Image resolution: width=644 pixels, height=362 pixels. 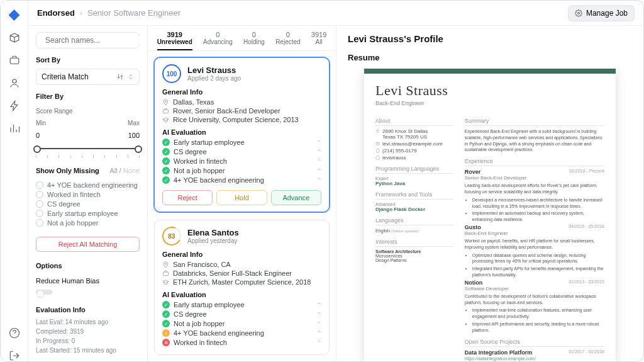 What do you see at coordinates (88, 204) in the screenshot?
I see `missing-filter-item: CS degree` at bounding box center [88, 204].